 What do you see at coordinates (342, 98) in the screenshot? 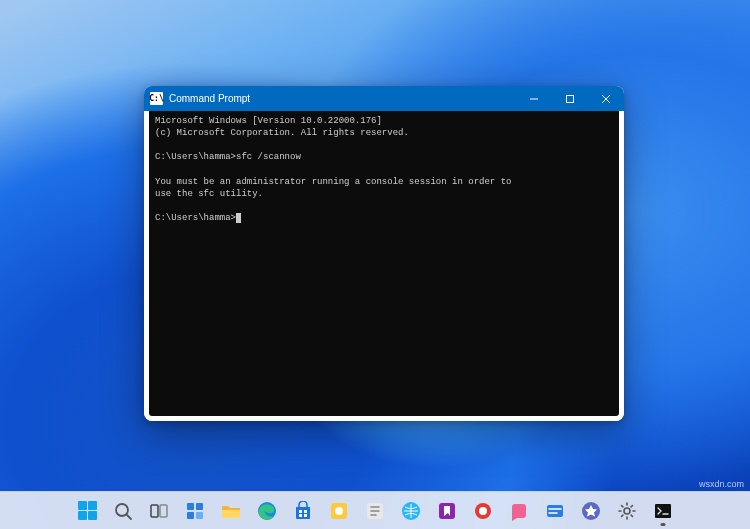
I see `window-title: Command Prompt` at bounding box center [342, 98].